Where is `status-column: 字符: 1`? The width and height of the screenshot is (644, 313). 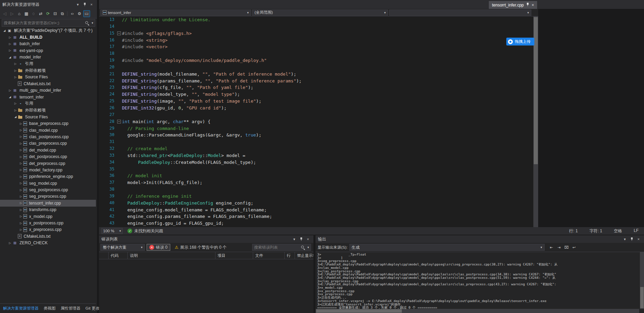
status-column: 字符: 1 is located at coordinates (596, 231).